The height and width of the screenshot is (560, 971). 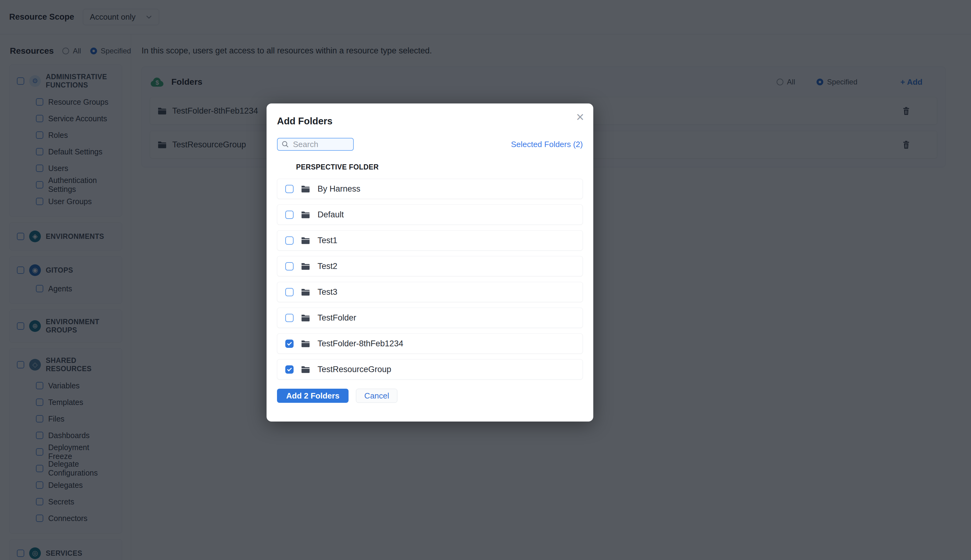 What do you see at coordinates (339, 189) in the screenshot?
I see `modal-folder-label: By Harness` at bounding box center [339, 189].